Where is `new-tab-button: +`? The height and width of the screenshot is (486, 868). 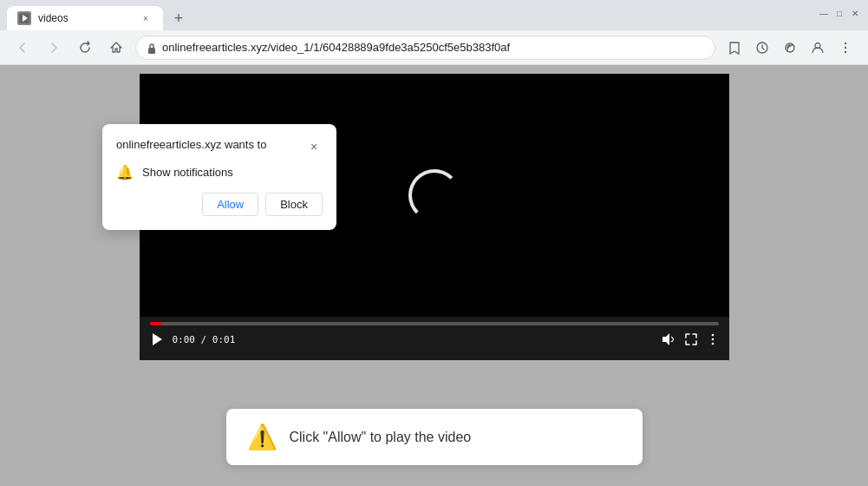
new-tab-button: + is located at coordinates (179, 18).